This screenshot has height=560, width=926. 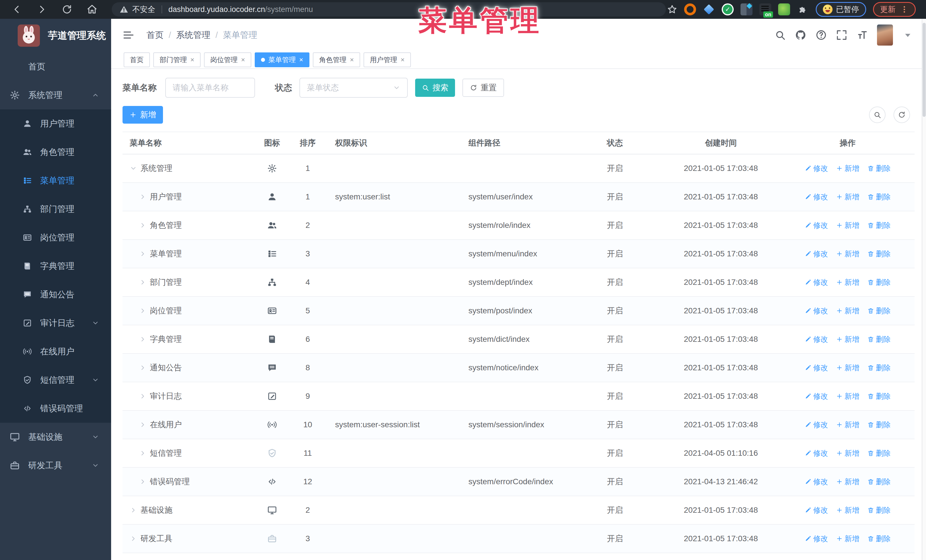 What do you see at coordinates (56, 152) in the screenshot?
I see `sidebar-item-角色管理: 角色管理` at bounding box center [56, 152].